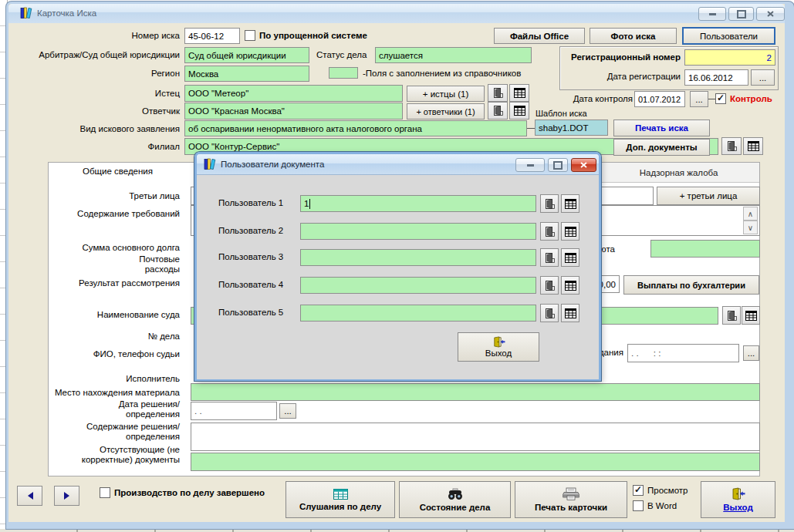 Image resolution: width=794 pixels, height=532 pixels. What do you see at coordinates (558, 165) in the screenshot?
I see `dialog-maximize-button` at bounding box center [558, 165].